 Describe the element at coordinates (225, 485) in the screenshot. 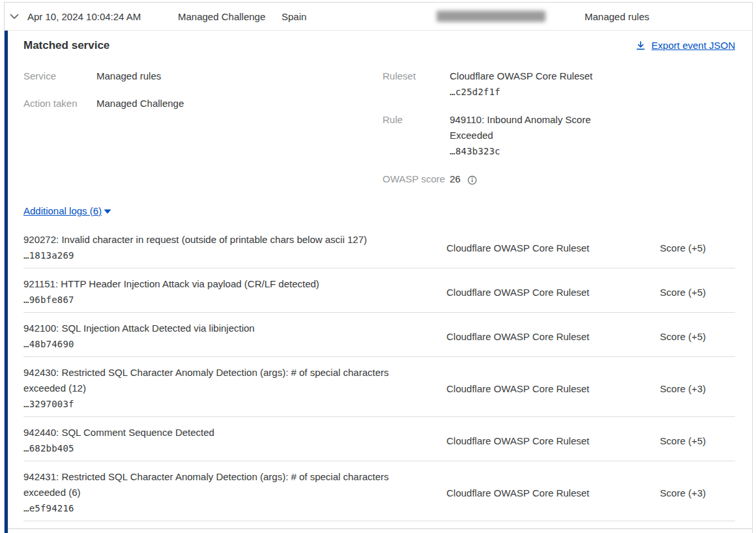

I see `log-description: 942431: Restricted SQL Character Anomaly…` at that location.